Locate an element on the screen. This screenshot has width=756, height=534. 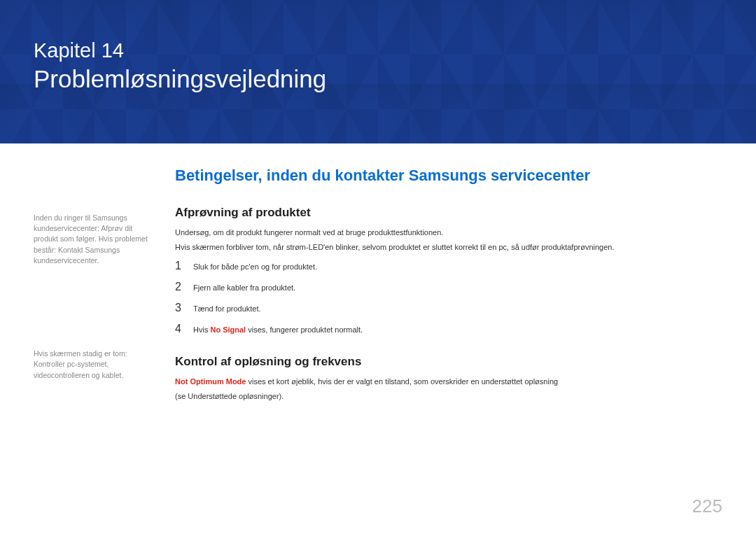
step-text-part: Hvis is located at coordinates (202, 330).